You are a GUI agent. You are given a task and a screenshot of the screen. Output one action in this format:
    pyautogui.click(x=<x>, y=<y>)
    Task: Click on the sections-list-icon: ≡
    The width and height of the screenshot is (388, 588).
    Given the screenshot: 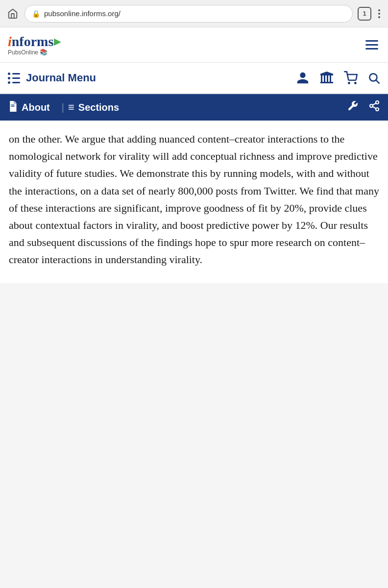 What is the action you would take?
    pyautogui.click(x=72, y=107)
    